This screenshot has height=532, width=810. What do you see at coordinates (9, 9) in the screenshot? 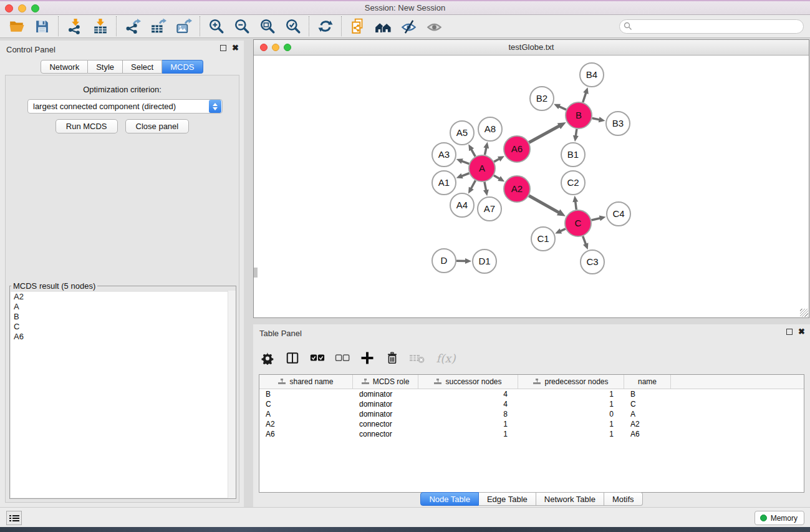
I see `close-window-button` at bounding box center [9, 9].